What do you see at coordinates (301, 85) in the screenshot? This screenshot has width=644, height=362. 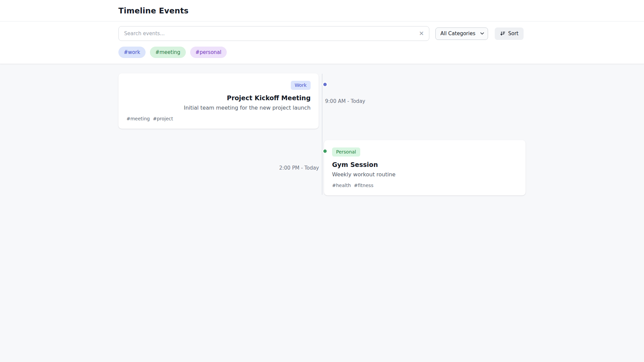 I see `category-badge: Work` at bounding box center [301, 85].